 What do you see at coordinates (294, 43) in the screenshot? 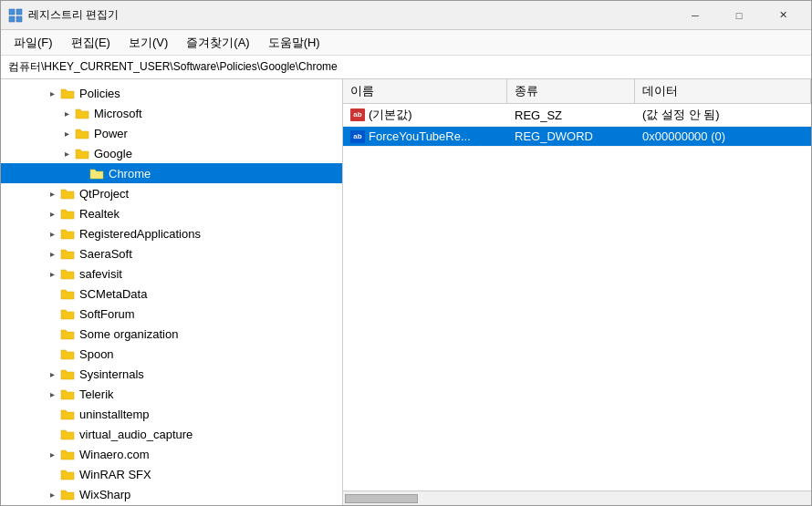
I see `menu-help: 도움말(H)` at bounding box center [294, 43].